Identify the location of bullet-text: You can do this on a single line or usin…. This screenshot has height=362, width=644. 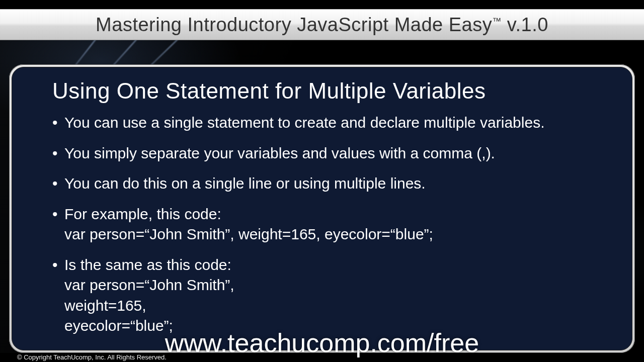
(245, 183).